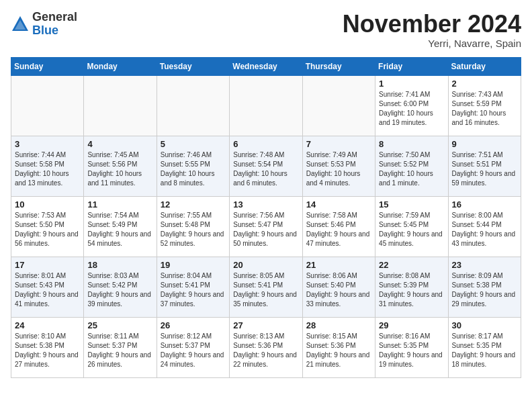 This screenshot has width=532, height=411. What do you see at coordinates (485, 230) in the screenshot?
I see `day-info: Sunrise: 8:00 AM Sunset: 5:44 PM Dayligh…` at bounding box center [485, 230].